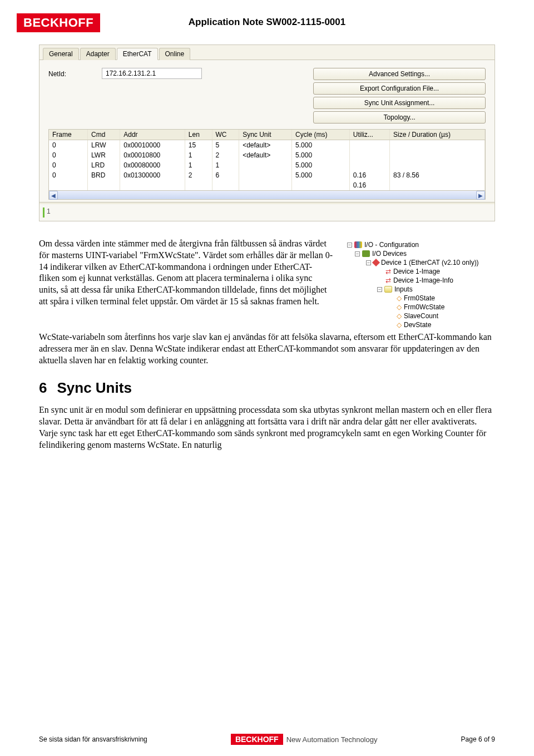 The height and width of the screenshot is (756, 534). What do you see at coordinates (152, 135) in the screenshot?
I see `column-header: Addr` at bounding box center [152, 135].